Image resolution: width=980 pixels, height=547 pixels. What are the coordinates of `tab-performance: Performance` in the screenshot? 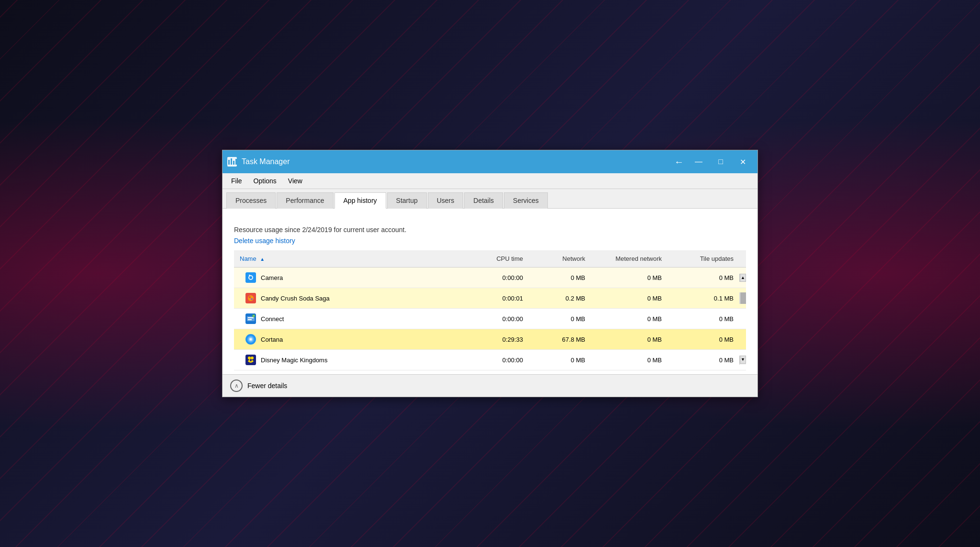 It's located at (305, 201).